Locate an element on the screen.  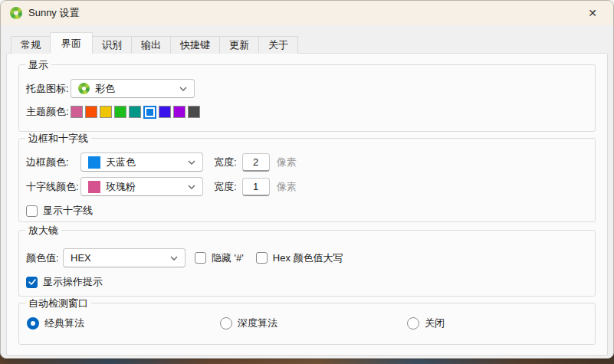
crosshair-color-row: 十字线颜色: 玫瑰粉 宽度: 像素 is located at coordinates (310, 187).